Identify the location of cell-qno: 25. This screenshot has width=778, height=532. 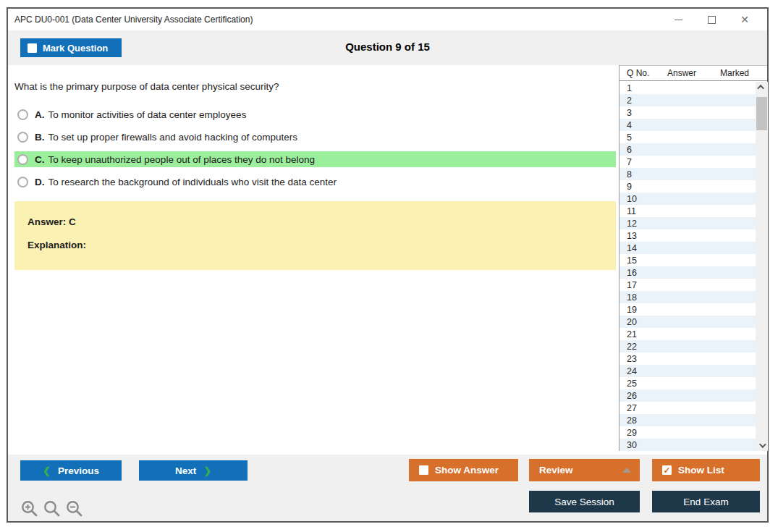
(643, 384).